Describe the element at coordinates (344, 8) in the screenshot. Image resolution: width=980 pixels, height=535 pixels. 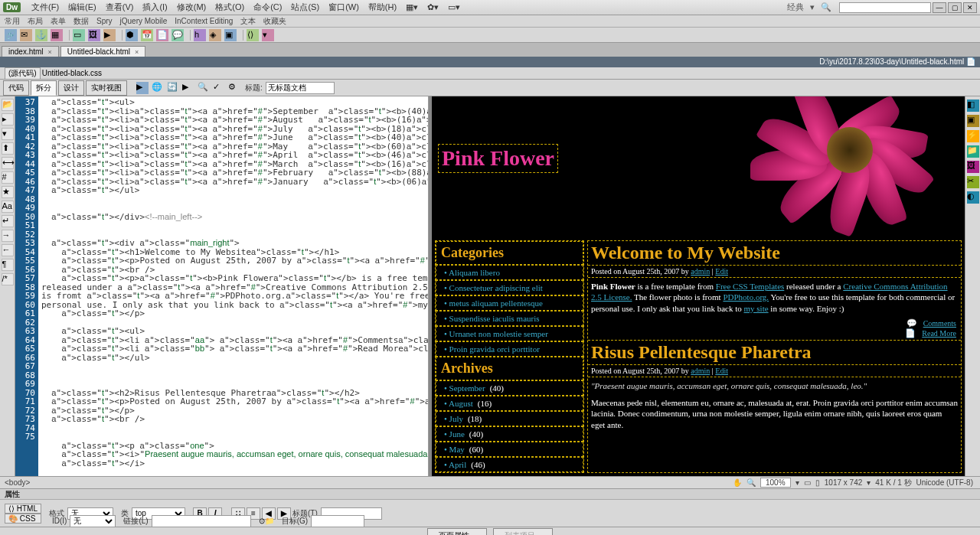
I see `menu-window: 窗口(W)` at that location.